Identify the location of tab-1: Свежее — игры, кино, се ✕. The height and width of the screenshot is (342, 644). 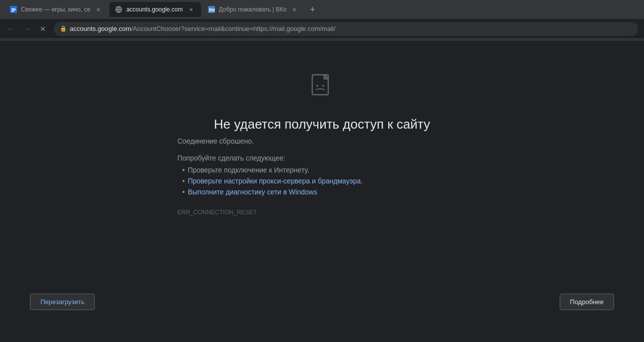
(56, 9).